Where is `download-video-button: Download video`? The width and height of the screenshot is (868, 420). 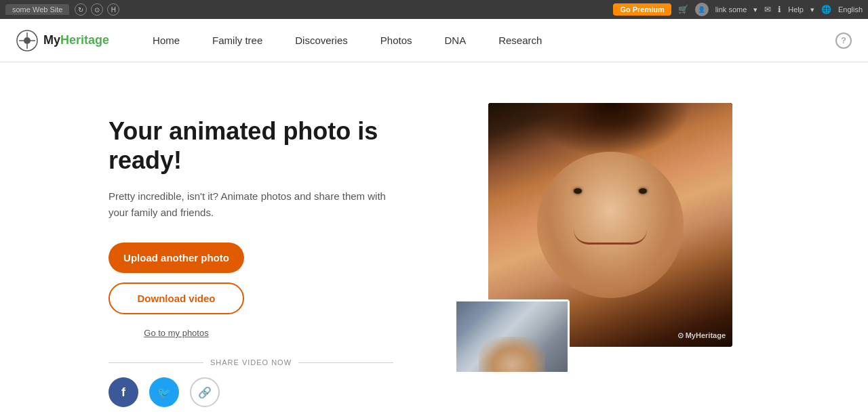 download-video-button: Download video is located at coordinates (176, 298).